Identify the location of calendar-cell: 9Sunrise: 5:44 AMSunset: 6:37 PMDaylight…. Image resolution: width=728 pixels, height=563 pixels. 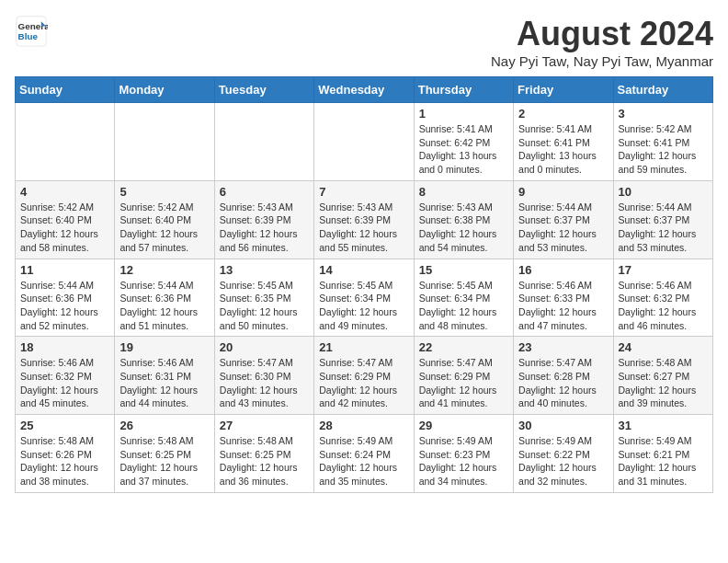
(563, 219).